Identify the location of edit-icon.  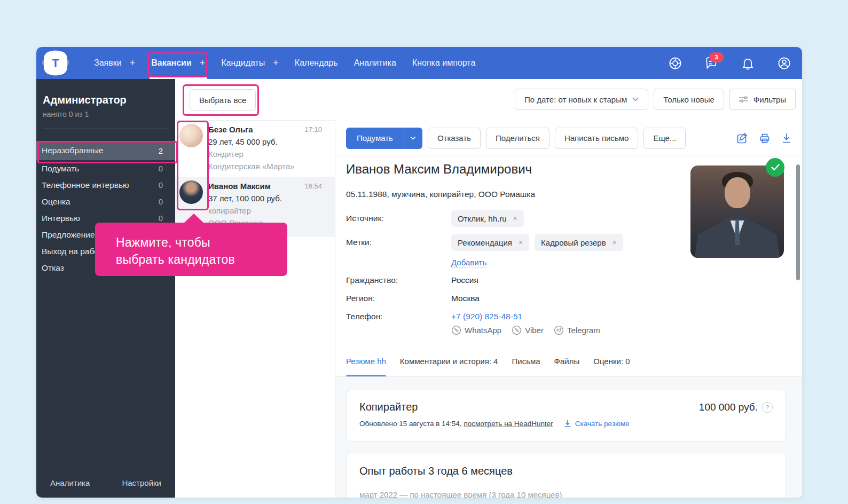
(742, 138).